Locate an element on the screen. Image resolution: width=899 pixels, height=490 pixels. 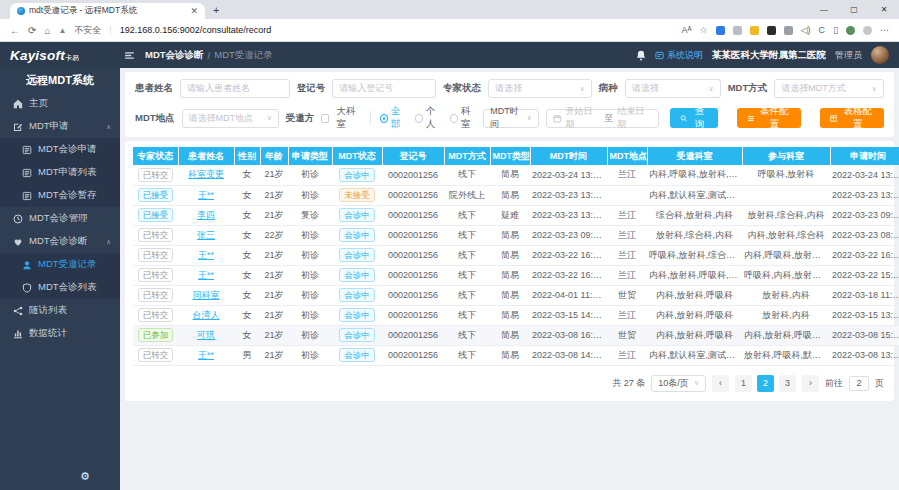
user-icon is located at coordinates (27, 265).